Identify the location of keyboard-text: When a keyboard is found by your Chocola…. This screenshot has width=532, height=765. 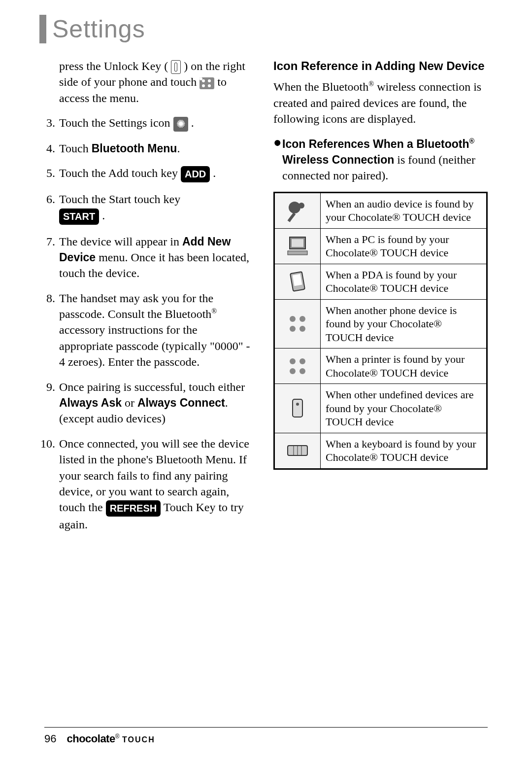
(404, 451).